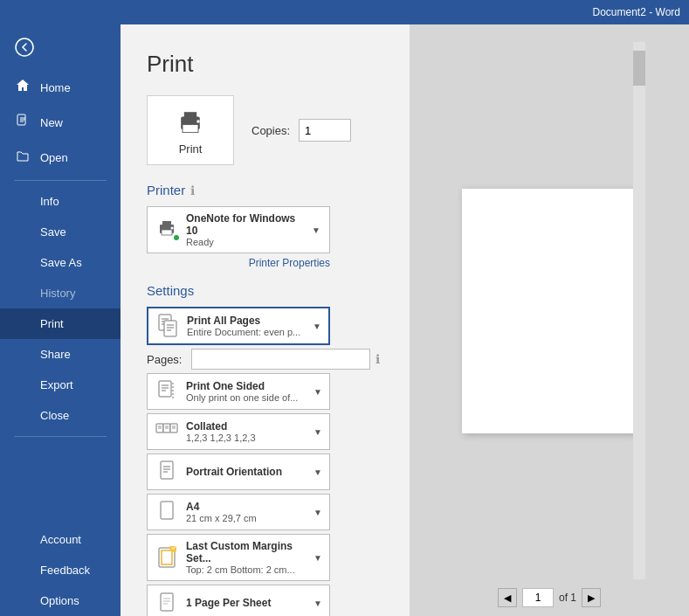  What do you see at coordinates (246, 432) in the screenshot?
I see `collated-text: Collated 1,2,3 1,2,3 1,2,3` at bounding box center [246, 432].